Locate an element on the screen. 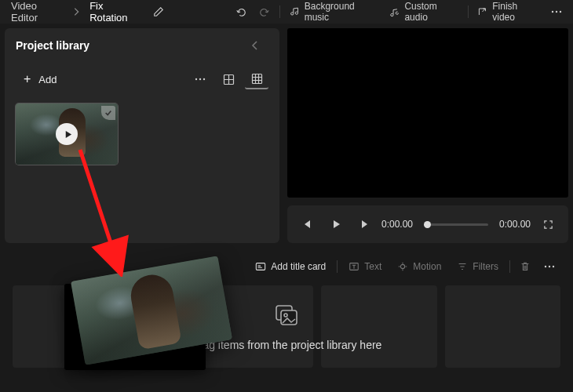  play-overlay-icon is located at coordinates (67, 134).